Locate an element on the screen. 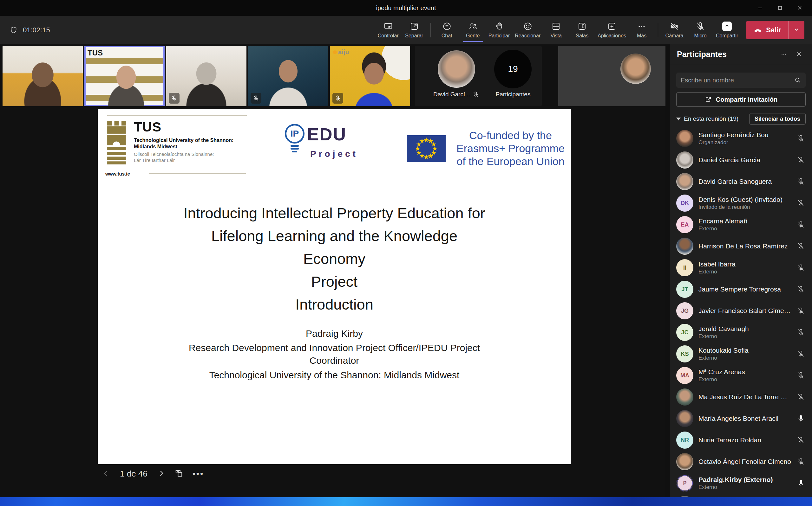 The height and width of the screenshot is (506, 812). leave-button: Salir is located at coordinates (775, 30).